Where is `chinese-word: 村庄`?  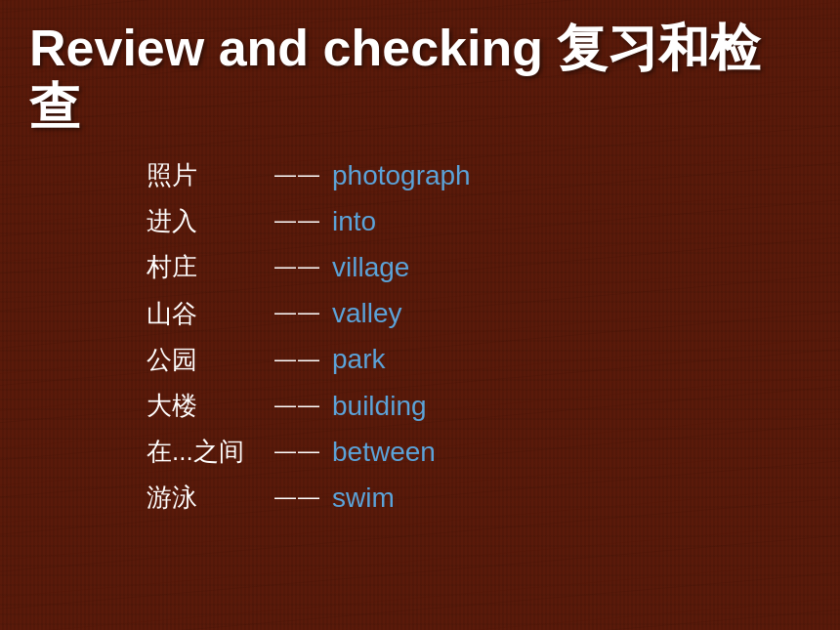 chinese-word: 村庄 is located at coordinates (205, 267).